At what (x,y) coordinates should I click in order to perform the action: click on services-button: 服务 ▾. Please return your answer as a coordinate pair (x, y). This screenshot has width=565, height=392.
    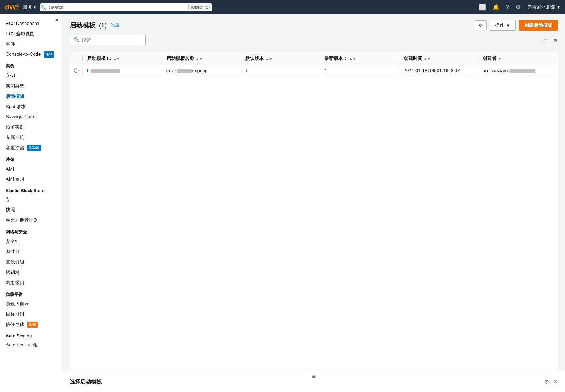
    Looking at the image, I should click on (29, 7).